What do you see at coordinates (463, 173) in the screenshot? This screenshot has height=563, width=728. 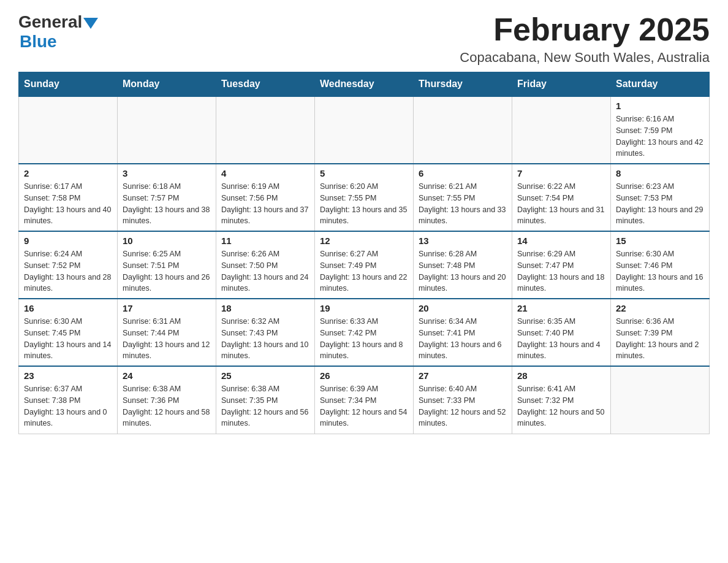 I see `day-number: 6` at bounding box center [463, 173].